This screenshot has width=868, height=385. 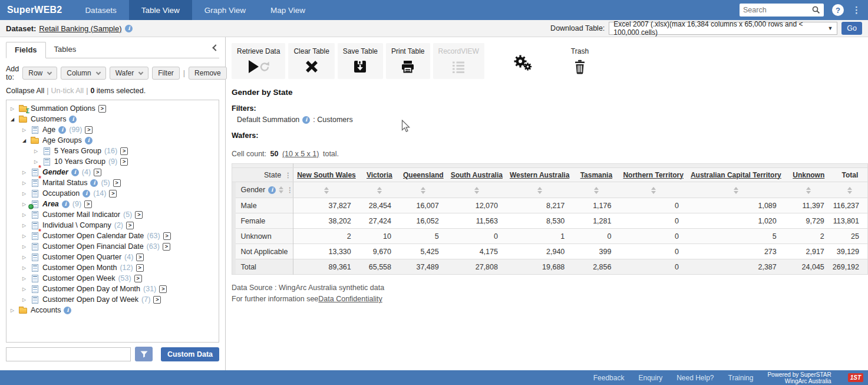 What do you see at coordinates (100, 10) in the screenshot?
I see `nav-tab-datasets: Datasets` at bounding box center [100, 10].